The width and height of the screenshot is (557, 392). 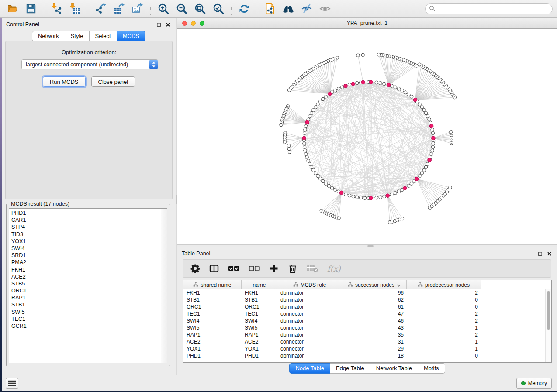 What do you see at coordinates (85, 234) in the screenshot?
I see `mcds-result-item: TID3` at bounding box center [85, 234].